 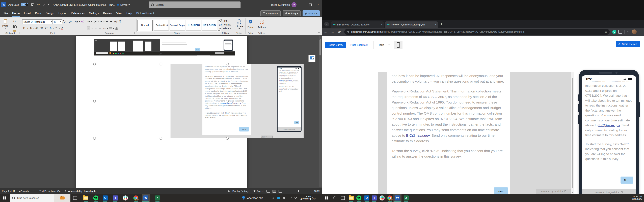 I want to click on onedrive-icon, so click(x=278, y=198).